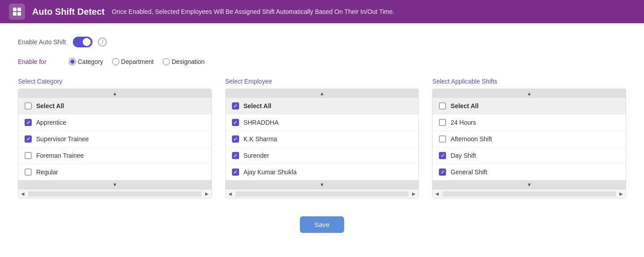  I want to click on category-item-supervisor-trainee-checkbox, so click(28, 139).